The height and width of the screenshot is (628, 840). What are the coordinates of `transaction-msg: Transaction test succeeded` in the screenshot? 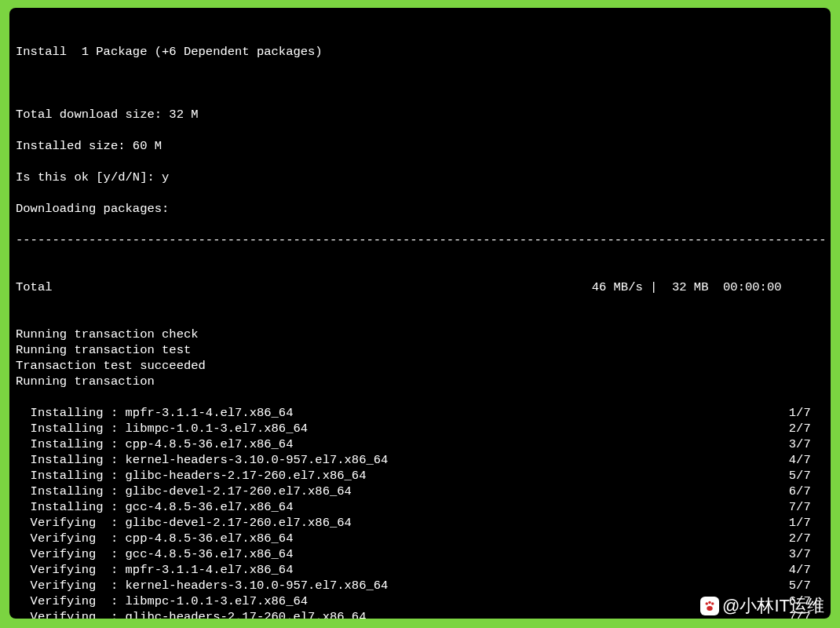 It's located at (420, 366).